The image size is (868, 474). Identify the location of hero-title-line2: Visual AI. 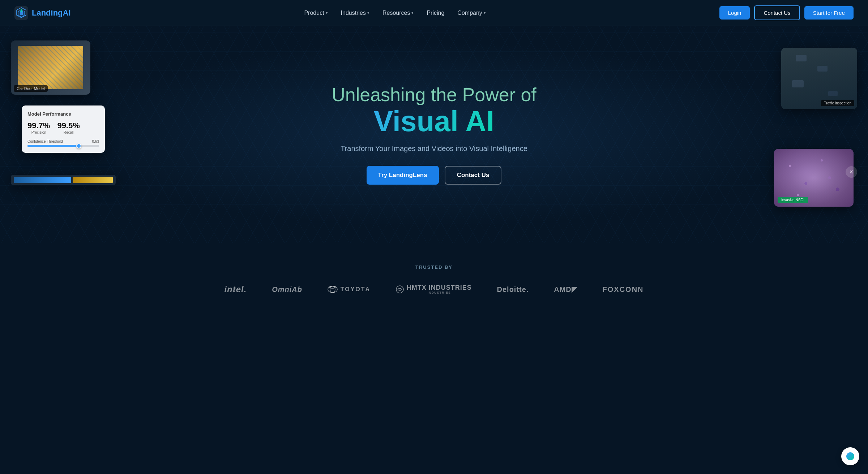
(434, 121).